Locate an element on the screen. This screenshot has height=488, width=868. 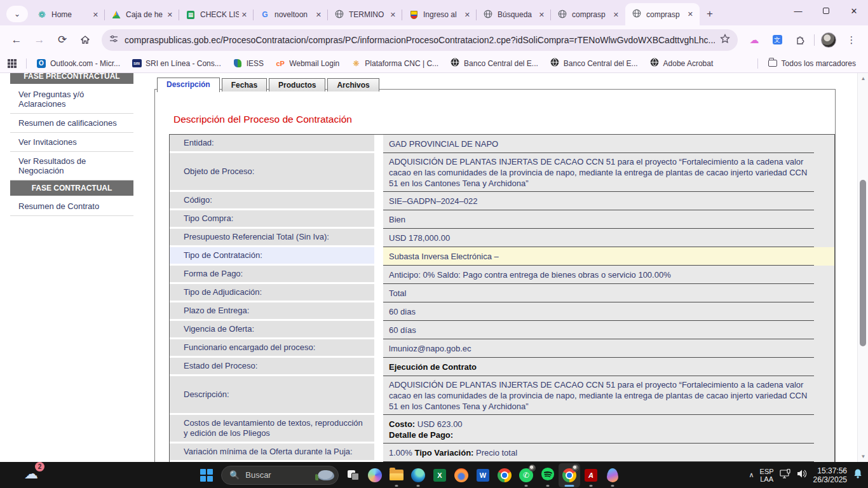
weather-cloud-widget: ☁ 2 is located at coordinates (31, 474).